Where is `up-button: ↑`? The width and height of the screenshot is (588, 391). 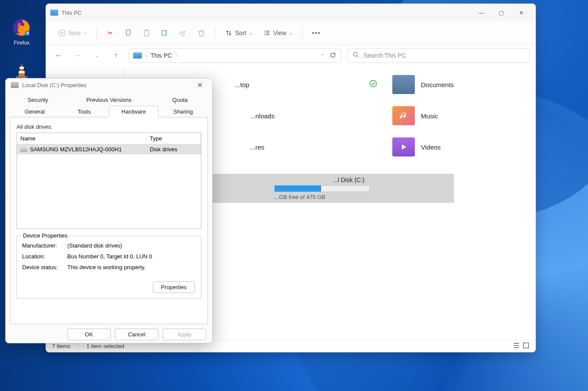 up-button: ↑ is located at coordinates (116, 55).